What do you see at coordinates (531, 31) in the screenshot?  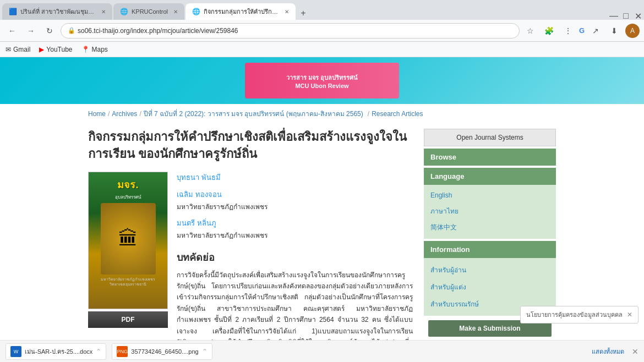 I see `bookmark-star-icon: ☆` at bounding box center [531, 31].